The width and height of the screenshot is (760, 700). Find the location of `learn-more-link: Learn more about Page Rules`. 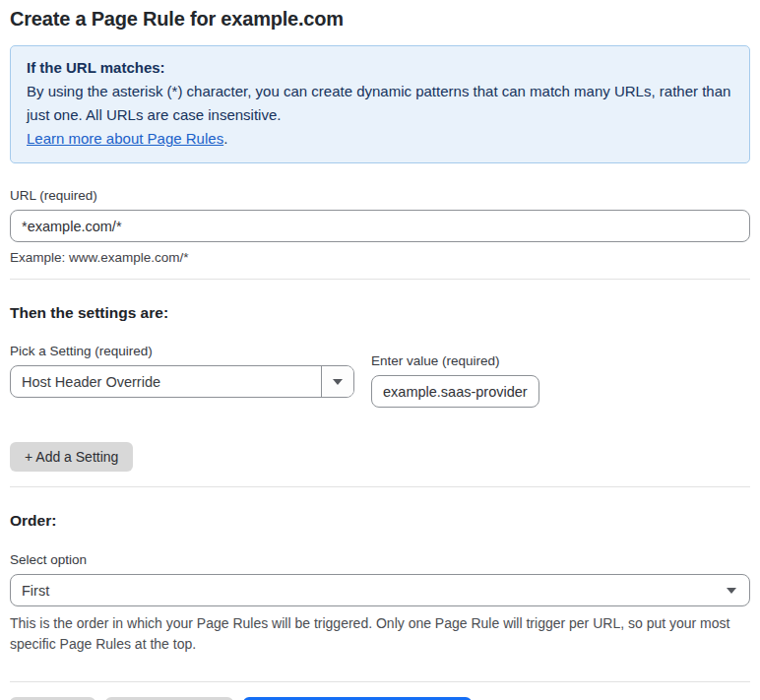

learn-more-link: Learn more about Page Rules is located at coordinates (125, 138).